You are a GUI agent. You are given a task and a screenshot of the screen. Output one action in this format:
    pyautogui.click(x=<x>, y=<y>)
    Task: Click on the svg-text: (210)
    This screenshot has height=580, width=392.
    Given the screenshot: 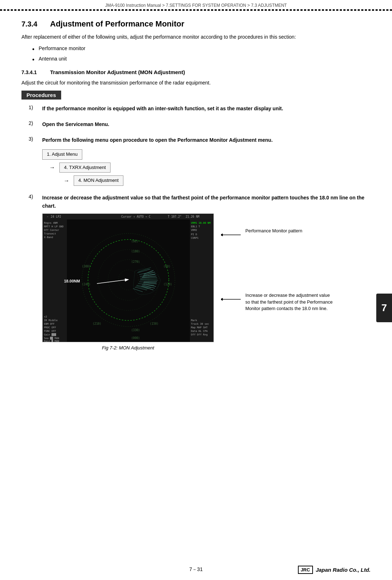 What is the action you would take?
    pyautogui.click(x=97, y=324)
    